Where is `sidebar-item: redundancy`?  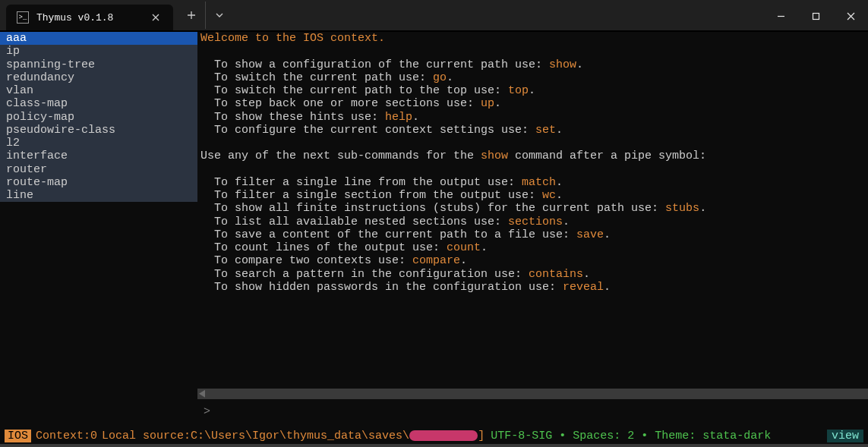 sidebar-item: redundancy is located at coordinates (99, 77).